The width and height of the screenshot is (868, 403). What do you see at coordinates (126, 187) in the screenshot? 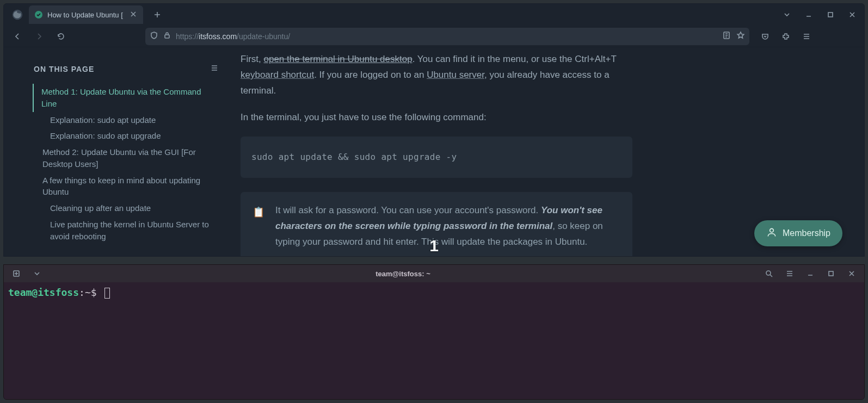
I see `toc-item: A few things to keep in mind about updat…` at bounding box center [126, 187].